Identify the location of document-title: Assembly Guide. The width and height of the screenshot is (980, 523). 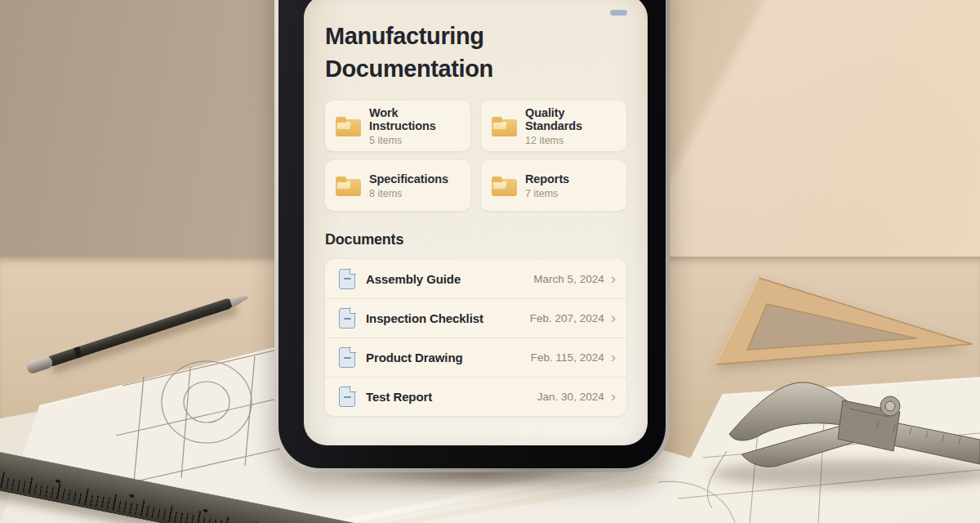
(449, 279).